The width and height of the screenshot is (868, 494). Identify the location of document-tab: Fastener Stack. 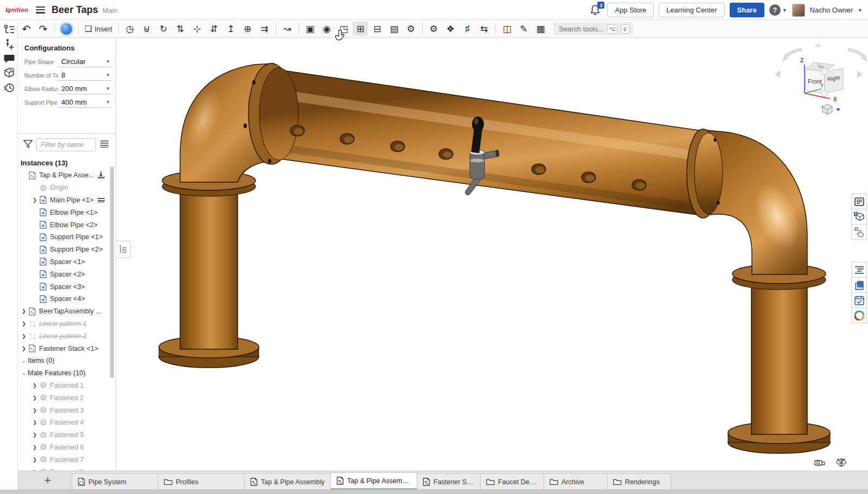
(449, 482).